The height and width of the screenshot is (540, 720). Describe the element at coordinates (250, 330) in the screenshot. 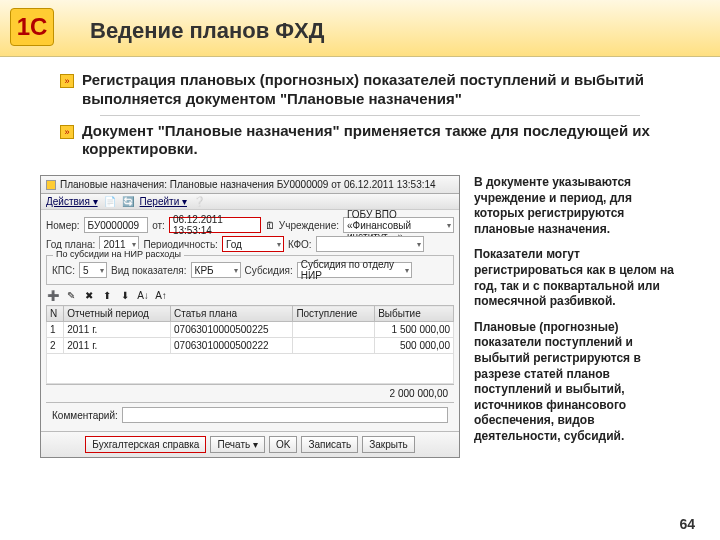

I see `table-row: 1 2011 г. 07063010000500225 1 500 000,00` at that location.